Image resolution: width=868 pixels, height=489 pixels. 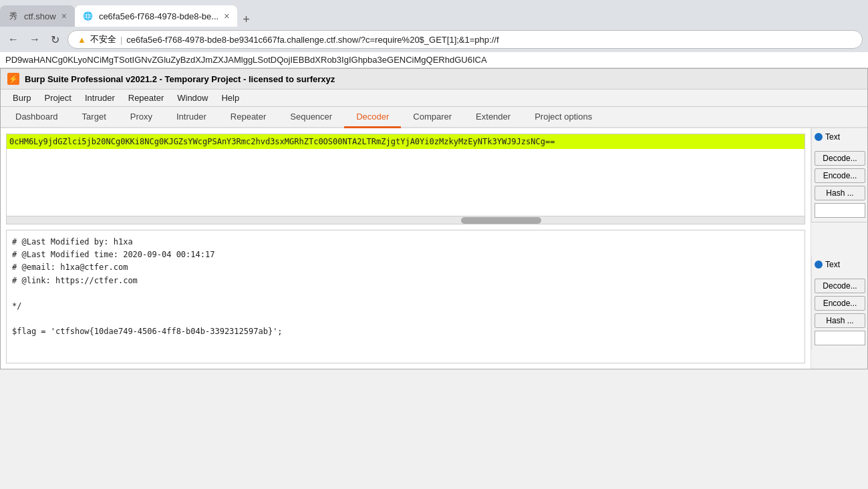 I want to click on menu-window: Window, so click(x=192, y=98).